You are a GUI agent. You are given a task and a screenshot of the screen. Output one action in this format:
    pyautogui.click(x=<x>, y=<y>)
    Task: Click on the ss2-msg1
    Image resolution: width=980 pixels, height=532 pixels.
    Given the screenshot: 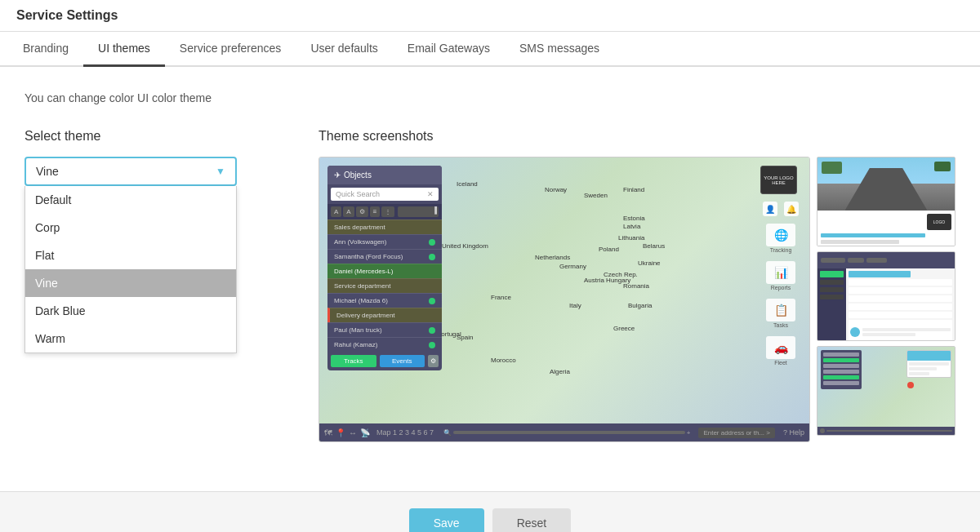 What is the action you would take?
    pyautogui.click(x=906, y=330)
    